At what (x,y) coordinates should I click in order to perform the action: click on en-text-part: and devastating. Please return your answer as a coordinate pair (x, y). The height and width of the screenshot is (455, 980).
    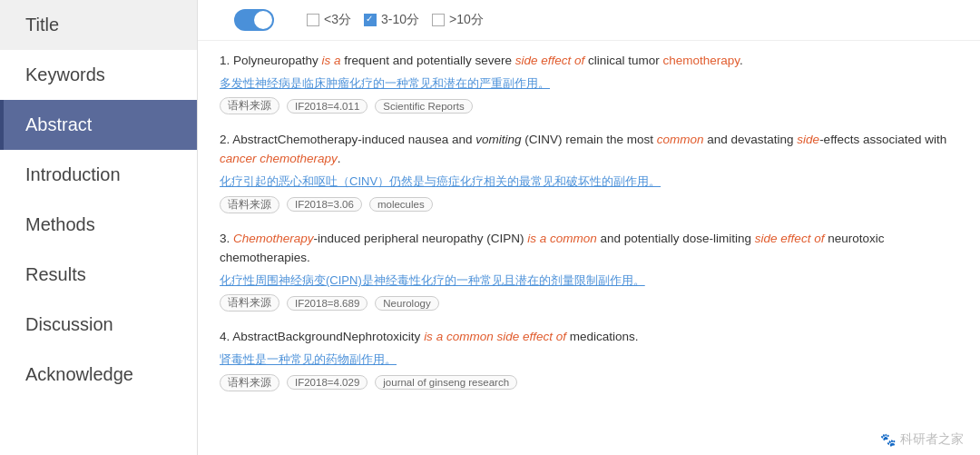
    Looking at the image, I should click on (751, 140).